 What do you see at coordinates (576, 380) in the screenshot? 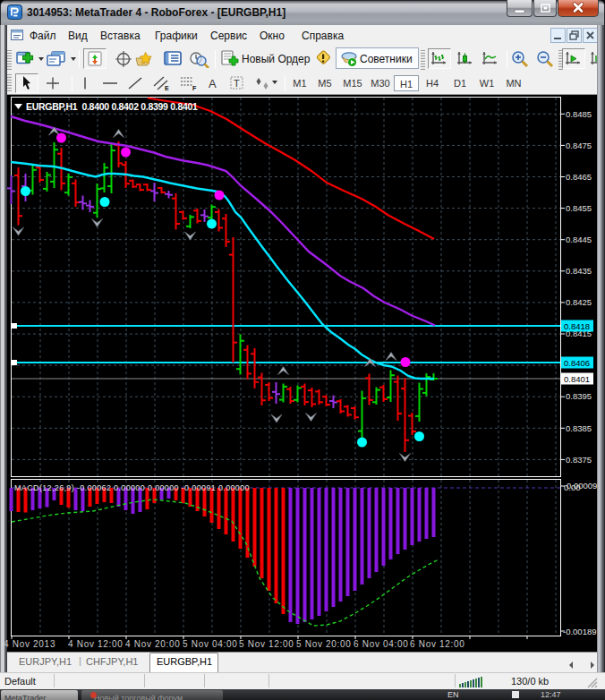
I see `svg-text: 0.8401` at bounding box center [576, 380].